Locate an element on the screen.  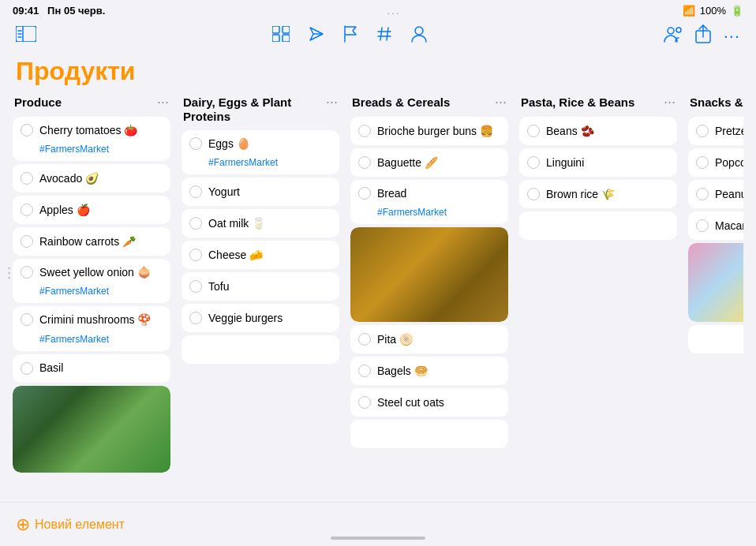
status-center: ... is located at coordinates (395, 11).